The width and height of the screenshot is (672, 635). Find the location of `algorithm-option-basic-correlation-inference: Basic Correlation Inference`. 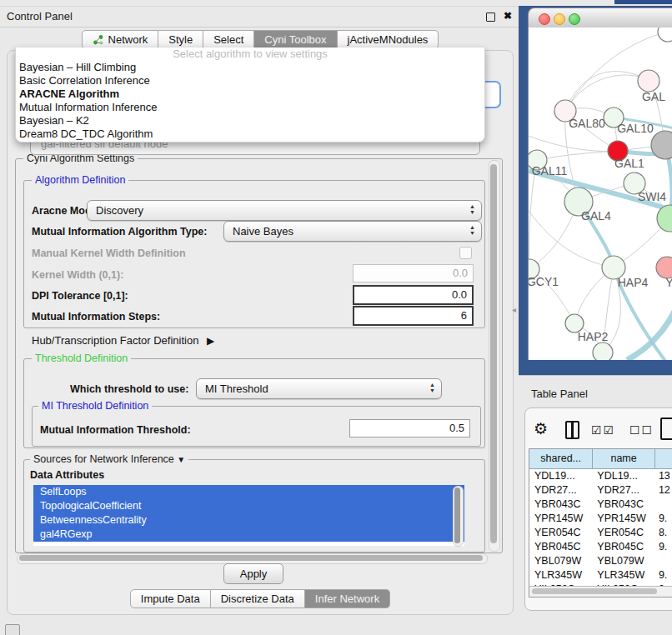

algorithm-option-basic-correlation-inference: Basic Correlation Inference is located at coordinates (250, 81).